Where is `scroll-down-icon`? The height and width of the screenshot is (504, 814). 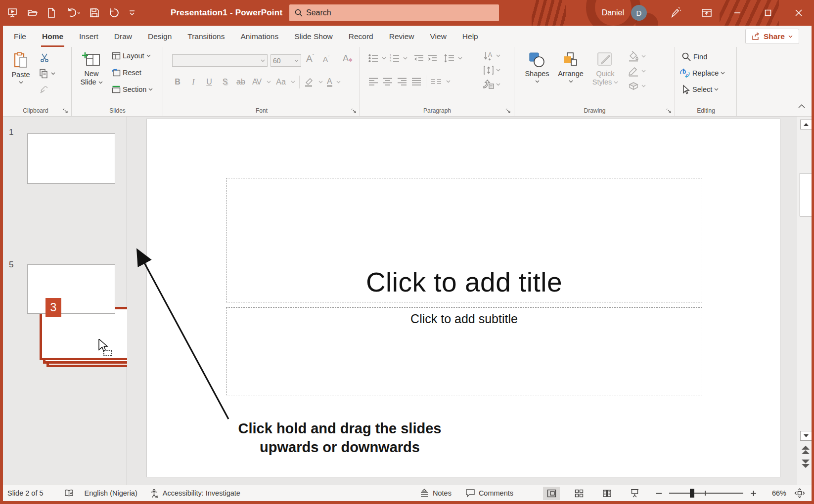 scroll-down-icon is located at coordinates (806, 436).